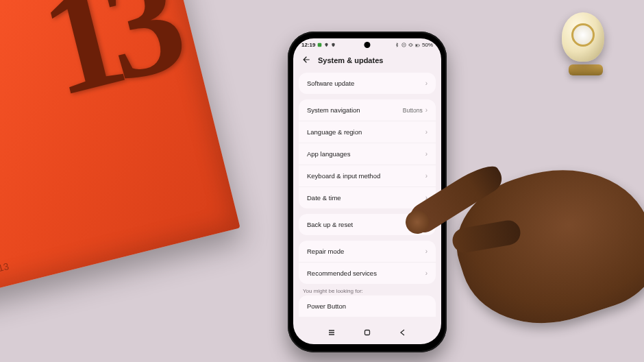 This screenshot has width=644, height=362. Describe the element at coordinates (583, 37) in the screenshot. I see `clock-body` at that location.